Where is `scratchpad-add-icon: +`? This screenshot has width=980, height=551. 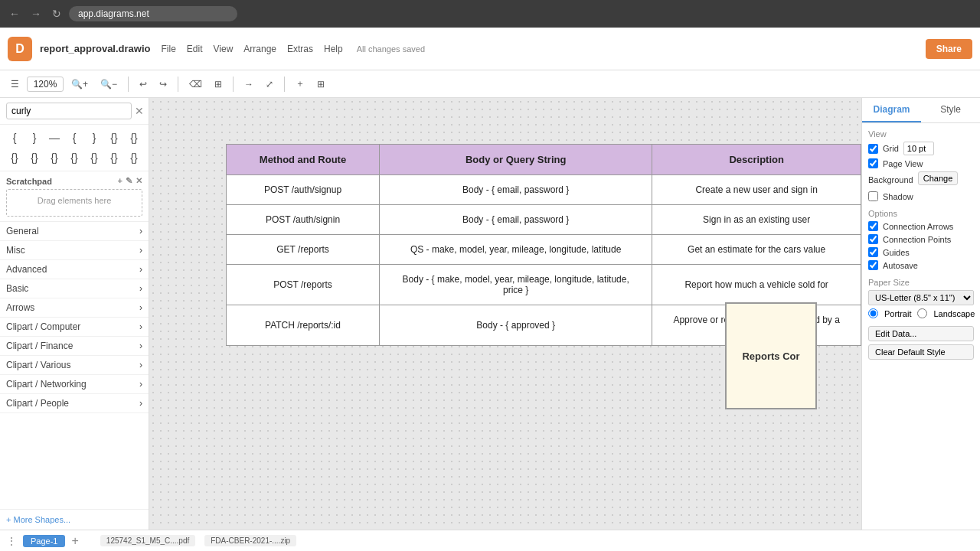 scratchpad-add-icon: + is located at coordinates (120, 181).